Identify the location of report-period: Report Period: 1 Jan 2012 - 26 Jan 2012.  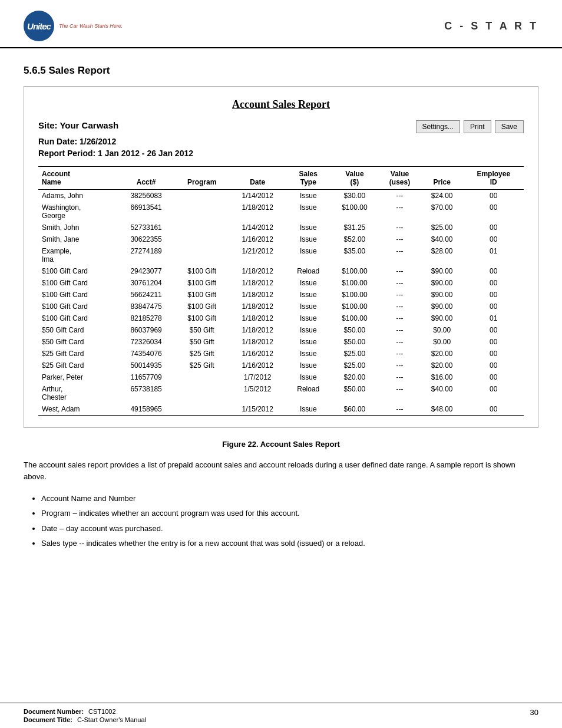
(281, 153).